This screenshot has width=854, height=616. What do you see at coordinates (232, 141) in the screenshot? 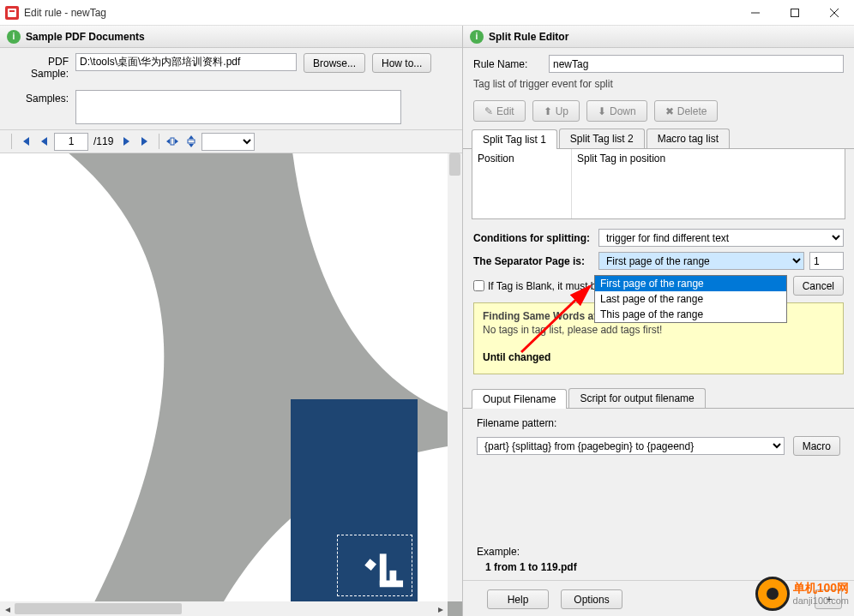
I see `pager-toolbar: /119` at bounding box center [232, 141].